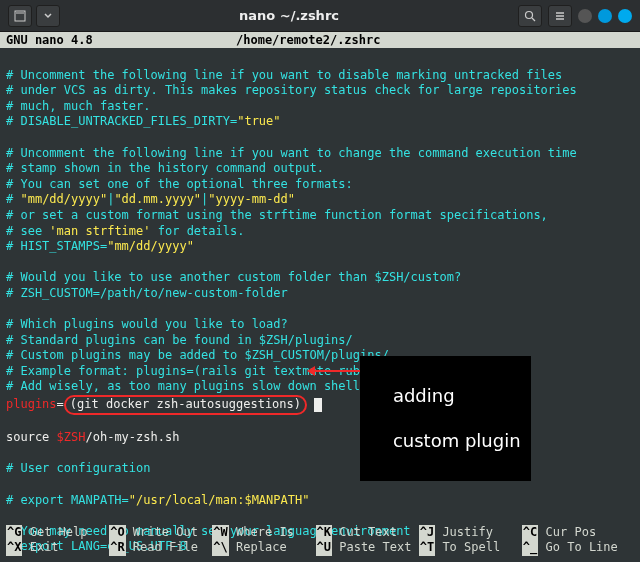  Describe the element at coordinates (147, 293) in the screenshot. I see `code-line: # ZSH_CUSTOM=/path/to/new-custom-folder` at that location.